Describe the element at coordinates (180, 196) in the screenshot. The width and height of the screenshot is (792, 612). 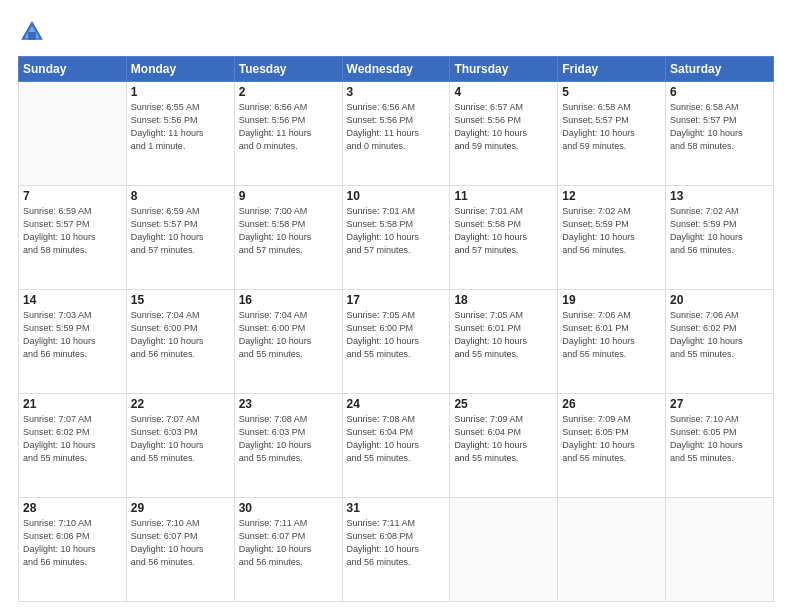
I see `day-number: 8` at that location.